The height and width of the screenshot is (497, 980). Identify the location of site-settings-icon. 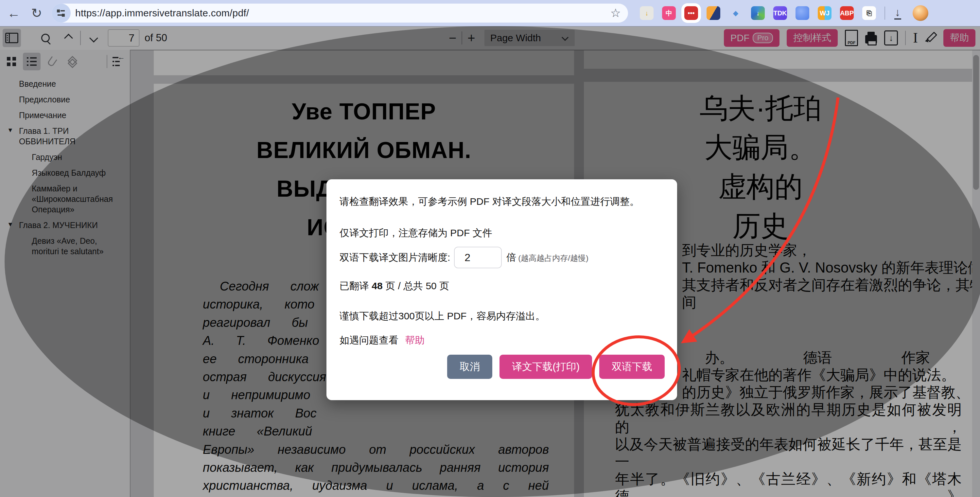
(61, 13).